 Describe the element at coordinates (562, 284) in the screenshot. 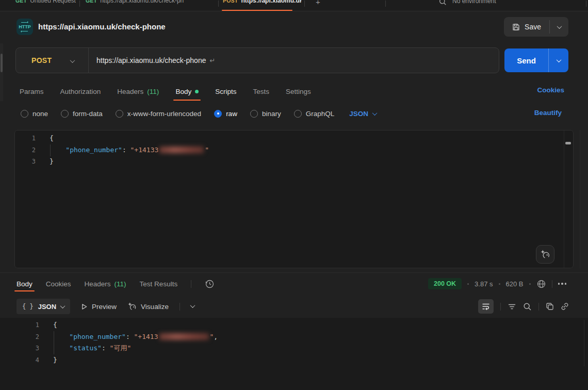

I see `more-options-button` at that location.